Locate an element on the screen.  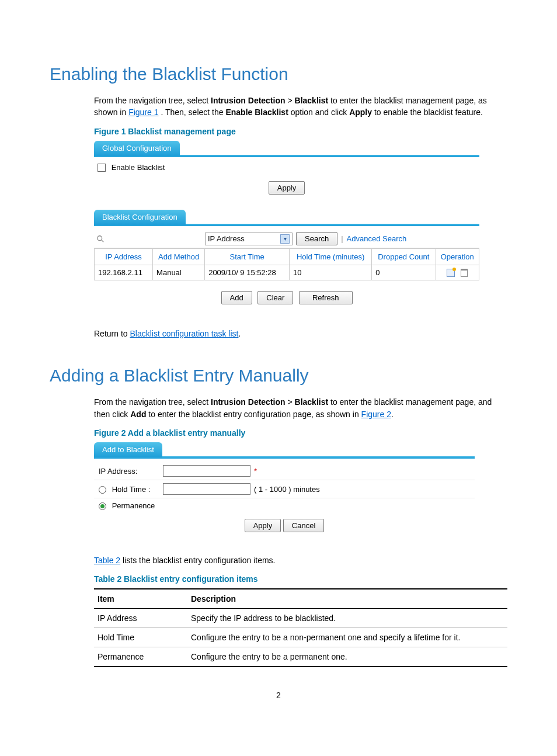
hold-time-input is located at coordinates (207, 489).